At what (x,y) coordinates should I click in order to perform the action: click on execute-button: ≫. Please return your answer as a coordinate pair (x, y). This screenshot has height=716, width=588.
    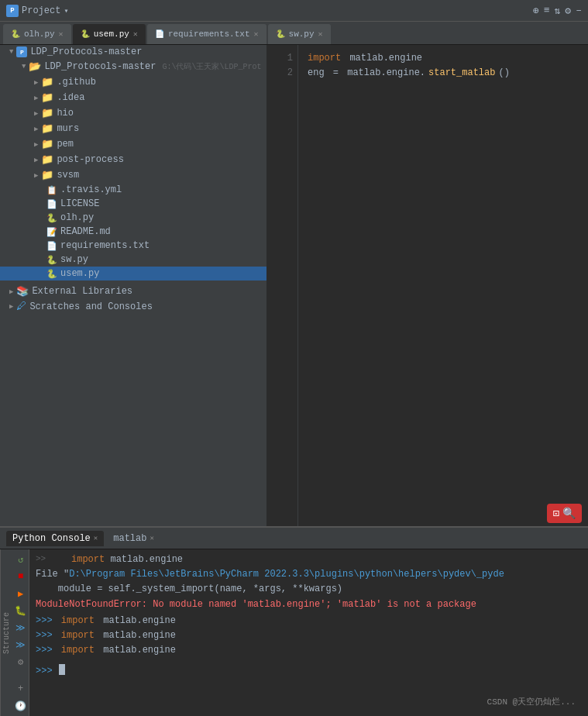
    Looking at the image, I should click on (21, 628).